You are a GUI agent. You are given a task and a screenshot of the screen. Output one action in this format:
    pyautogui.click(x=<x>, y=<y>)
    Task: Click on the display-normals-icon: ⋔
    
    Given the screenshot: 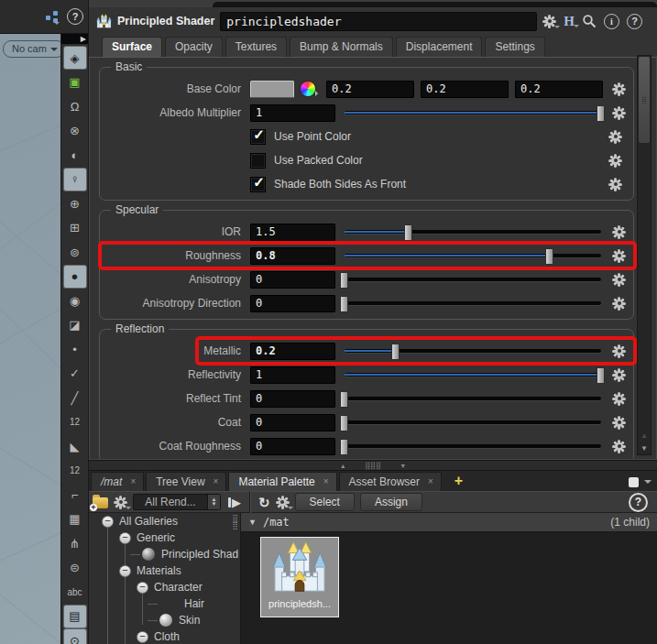 What is the action you would take?
    pyautogui.click(x=75, y=543)
    